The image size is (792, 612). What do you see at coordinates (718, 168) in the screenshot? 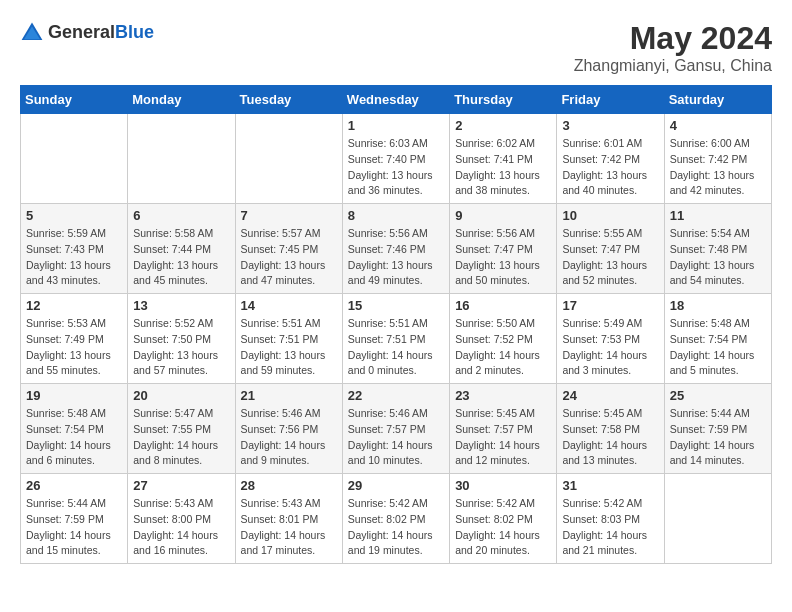
I see `day-info: Sunrise: 6:00 AM Sunset: 7:42 PM Dayligh…` at bounding box center [718, 168].